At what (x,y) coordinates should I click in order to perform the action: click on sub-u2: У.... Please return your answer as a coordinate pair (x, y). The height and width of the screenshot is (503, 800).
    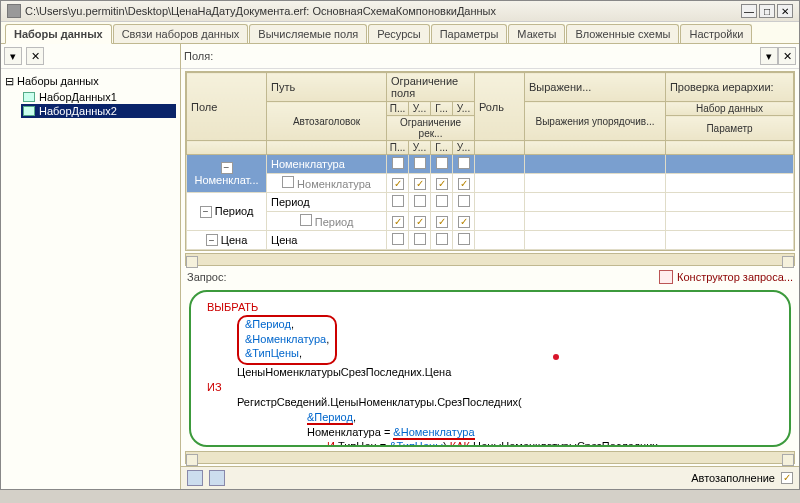
    Looking at the image, I should click on (464, 109).